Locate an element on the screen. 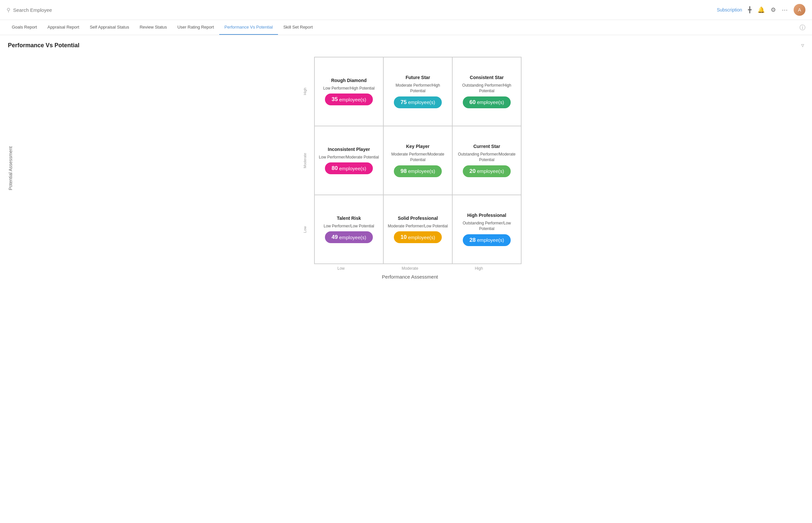 This screenshot has width=812, height=523. help-icon: ⓘ is located at coordinates (802, 28).